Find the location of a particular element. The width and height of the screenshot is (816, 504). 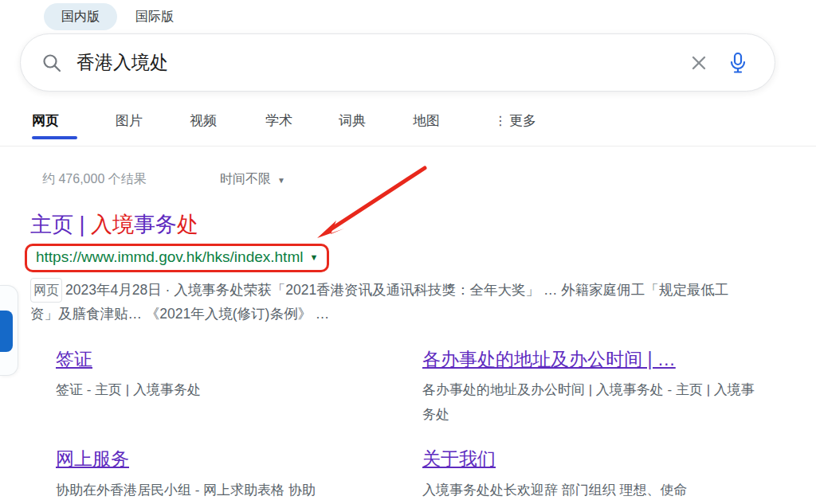

tab-videos: 视频 is located at coordinates (203, 121).